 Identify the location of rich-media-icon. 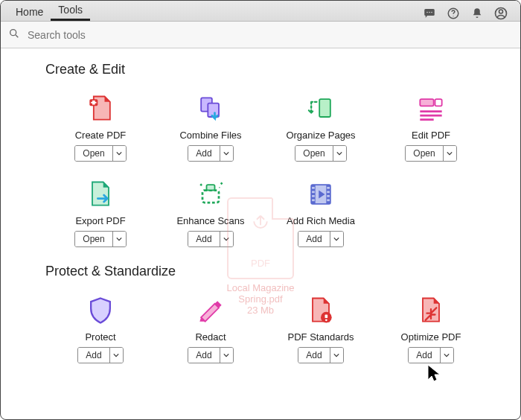
(321, 194).